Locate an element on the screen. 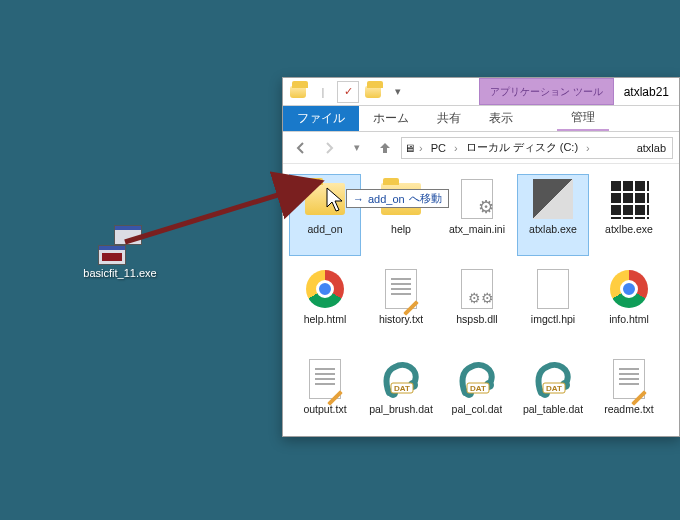  file-label: help is located at coordinates (401, 229).